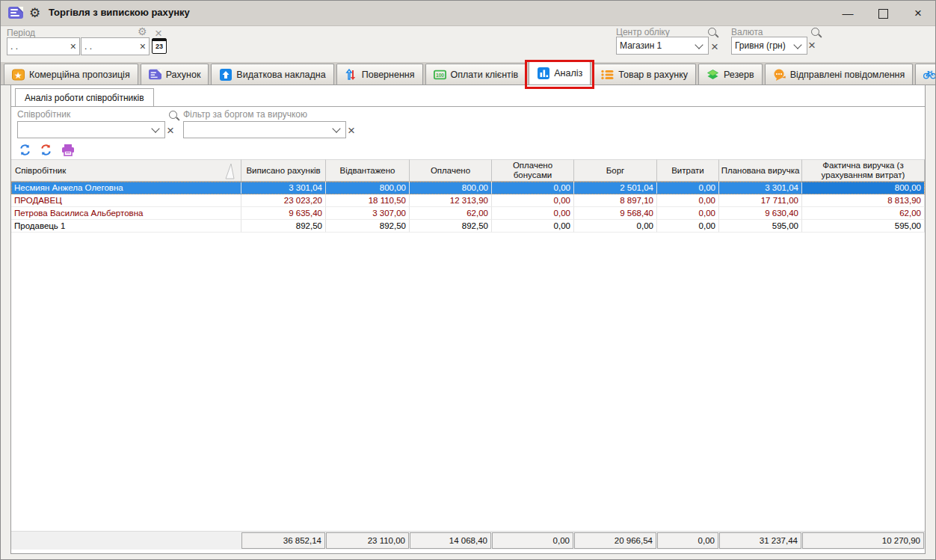 This screenshot has height=560, width=936. Describe the element at coordinates (863, 200) in the screenshot. I see `value-cell: 8 813,90` at that location.